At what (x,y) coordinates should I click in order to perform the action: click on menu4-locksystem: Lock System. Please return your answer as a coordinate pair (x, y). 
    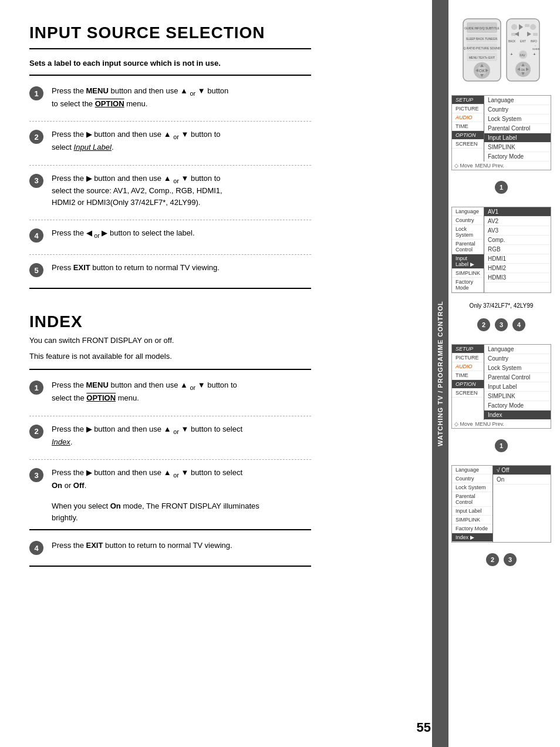
    Looking at the image, I should click on (472, 487).